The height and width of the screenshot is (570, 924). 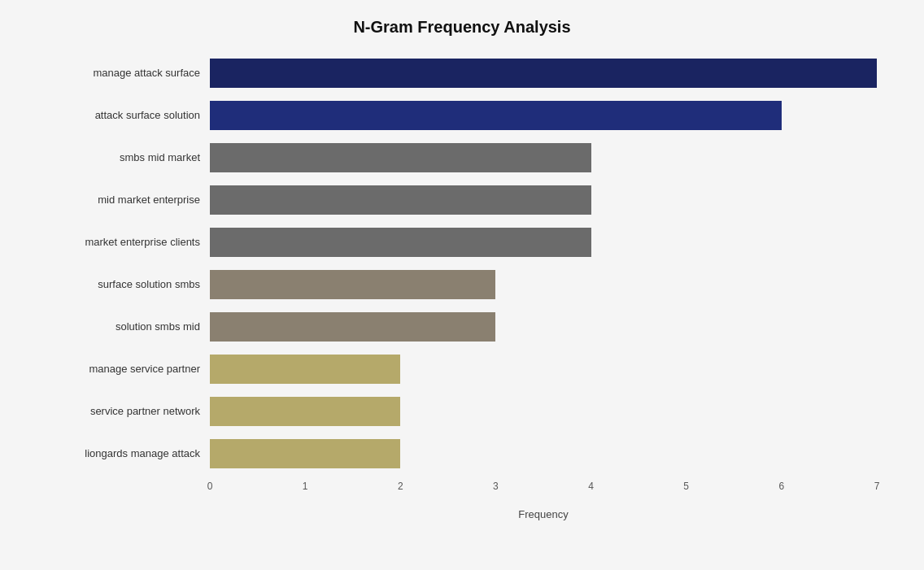 What do you see at coordinates (686, 486) in the screenshot?
I see `x-tick: 5` at bounding box center [686, 486].